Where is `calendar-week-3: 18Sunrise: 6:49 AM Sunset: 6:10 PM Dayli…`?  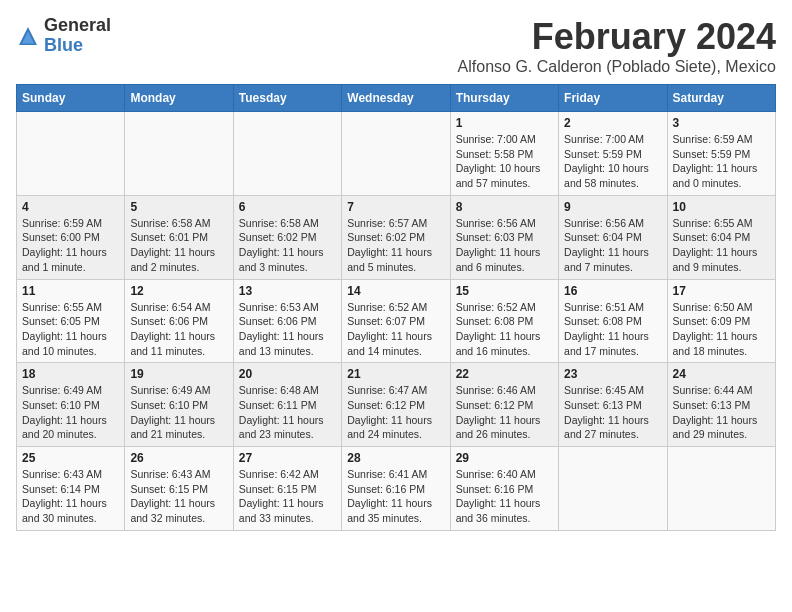 calendar-week-3: 18Sunrise: 6:49 AM Sunset: 6:10 PM Dayli… is located at coordinates (396, 405).